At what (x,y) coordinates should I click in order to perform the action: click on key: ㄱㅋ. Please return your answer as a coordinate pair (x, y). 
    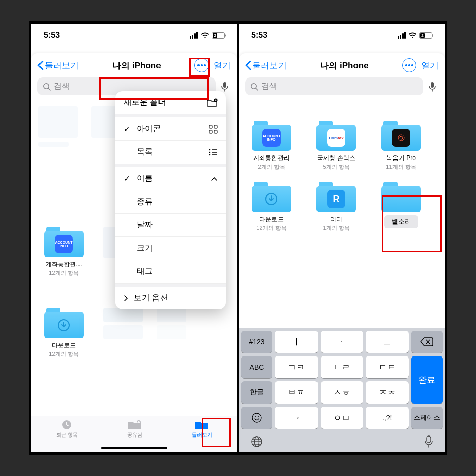
    Looking at the image, I should click on (297, 367).